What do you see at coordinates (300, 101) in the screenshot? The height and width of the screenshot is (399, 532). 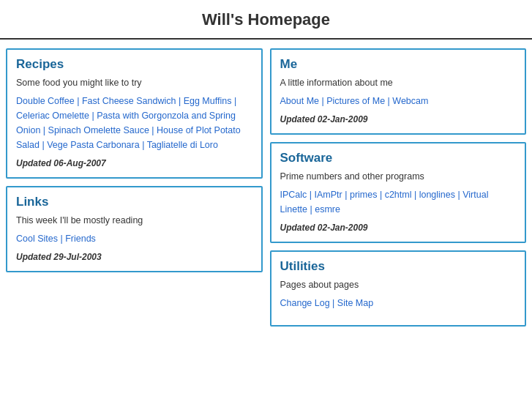 I see `me-link-about: About Me` at bounding box center [300, 101].